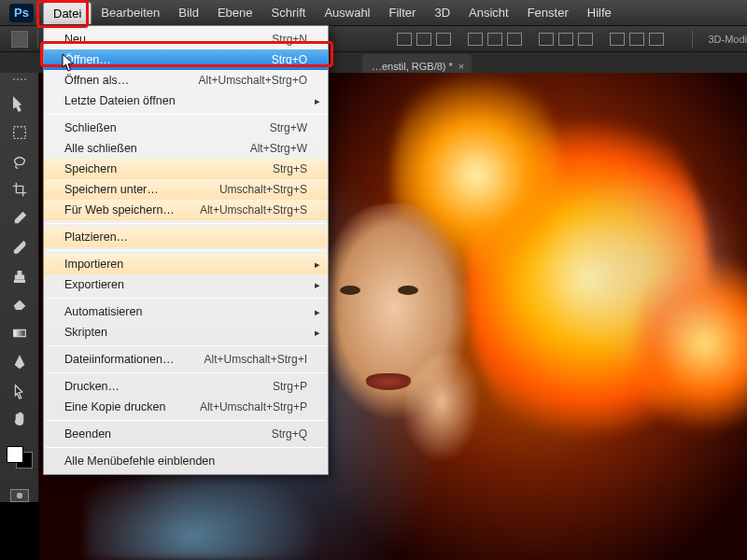 This screenshot has height=560, width=747. Describe the element at coordinates (186, 237) in the screenshot. I see `menu-place: Platzieren…` at that location.